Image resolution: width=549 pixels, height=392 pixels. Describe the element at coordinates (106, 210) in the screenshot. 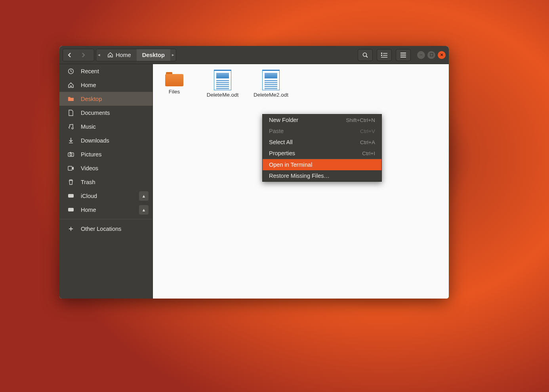

I see `sidebar-item-home-drive: Home ▲` at that location.